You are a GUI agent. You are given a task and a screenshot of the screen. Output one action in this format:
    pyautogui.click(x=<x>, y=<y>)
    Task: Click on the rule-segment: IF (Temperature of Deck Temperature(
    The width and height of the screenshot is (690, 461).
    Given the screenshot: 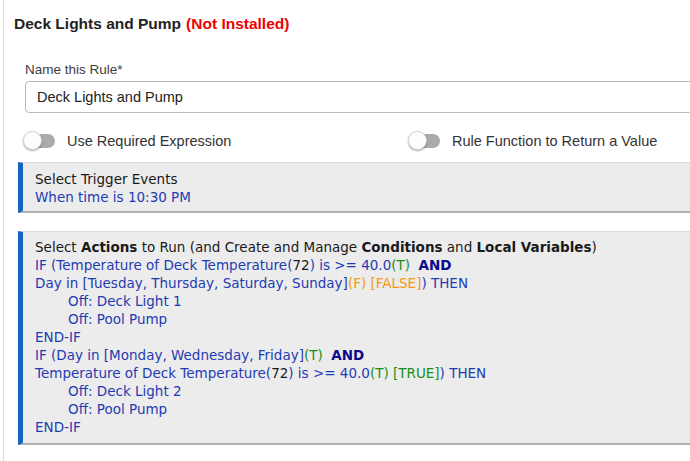 What is the action you would take?
    pyautogui.click(x=164, y=265)
    